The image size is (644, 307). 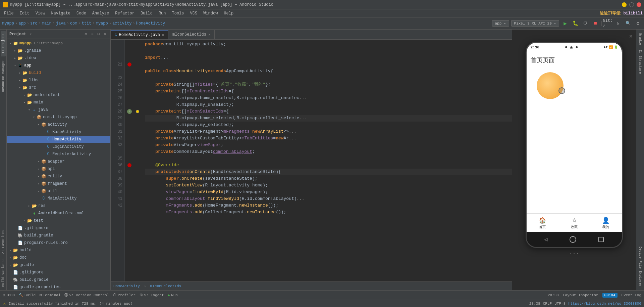 I want to click on status-url: https://blog.csdn.net/qq_33608800, so click(x=605, y=304).